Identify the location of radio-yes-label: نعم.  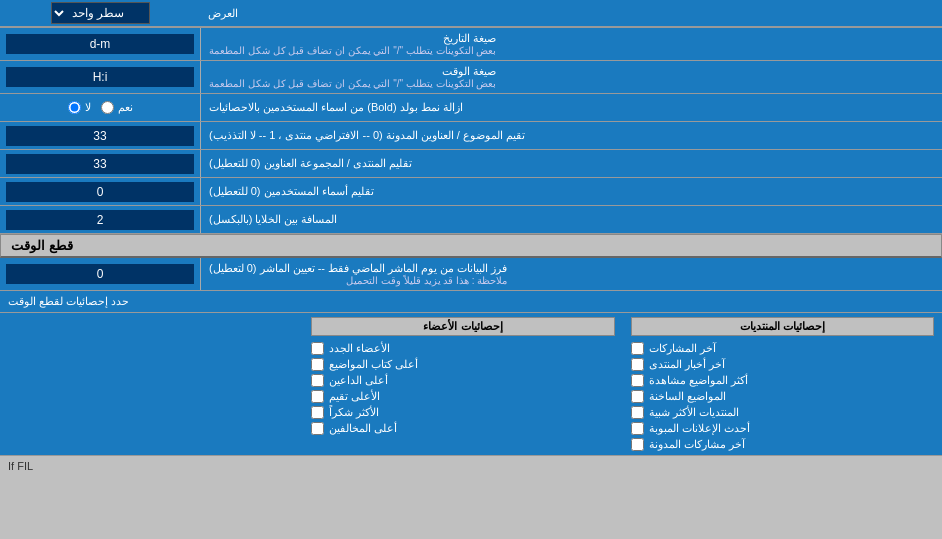
(126, 108).